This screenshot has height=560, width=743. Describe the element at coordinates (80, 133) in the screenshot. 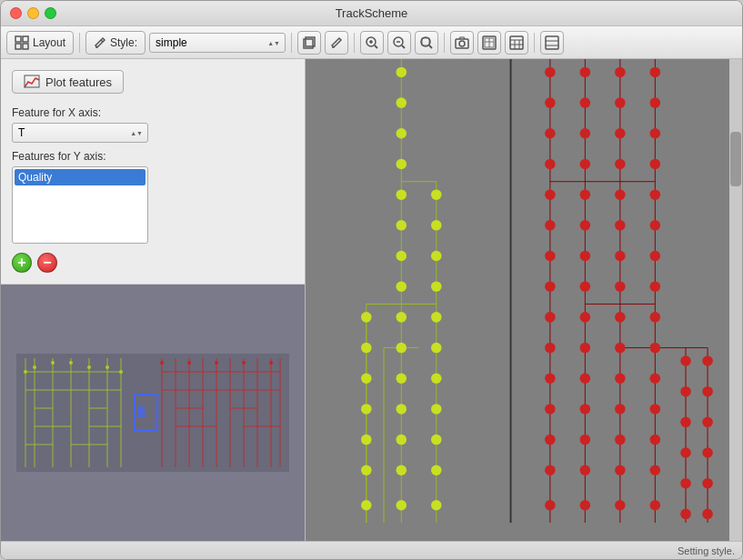

I see `feature-x-select-wrapper: T` at that location.